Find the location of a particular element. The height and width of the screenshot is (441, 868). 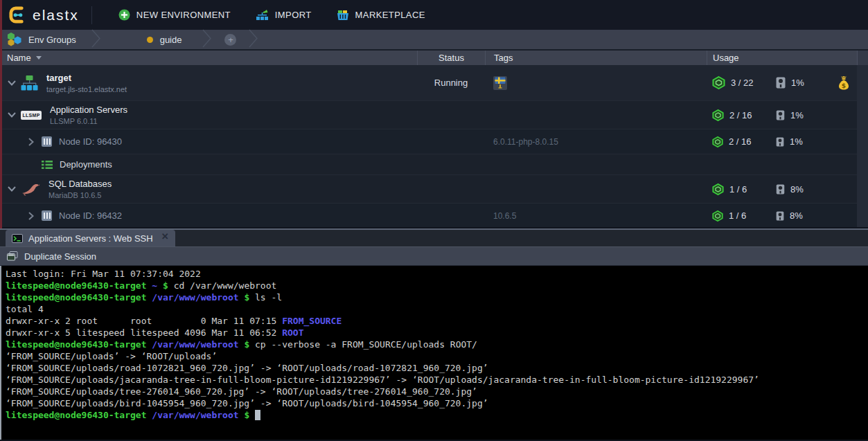

terminal-line: litespeed@node96430-target ~ $ cd /var/w… is located at coordinates (435, 285).